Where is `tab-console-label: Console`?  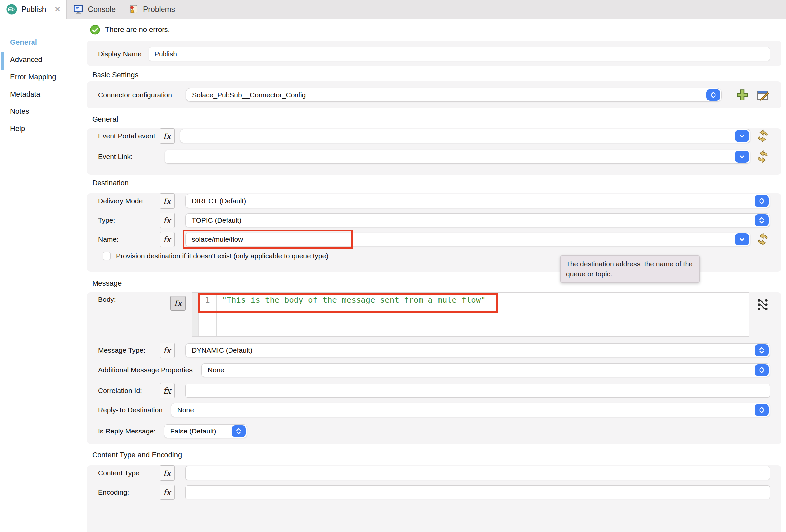 tab-console-label: Console is located at coordinates (102, 9).